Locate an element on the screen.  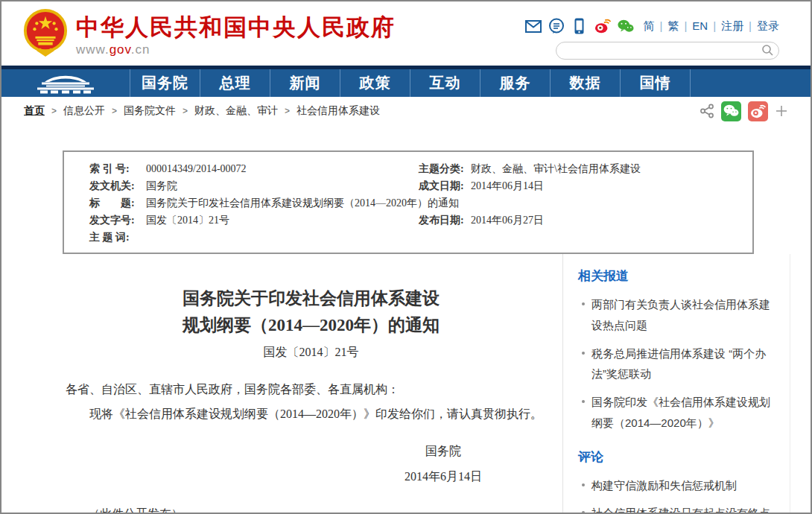
url-www: www. is located at coordinates (92, 49).